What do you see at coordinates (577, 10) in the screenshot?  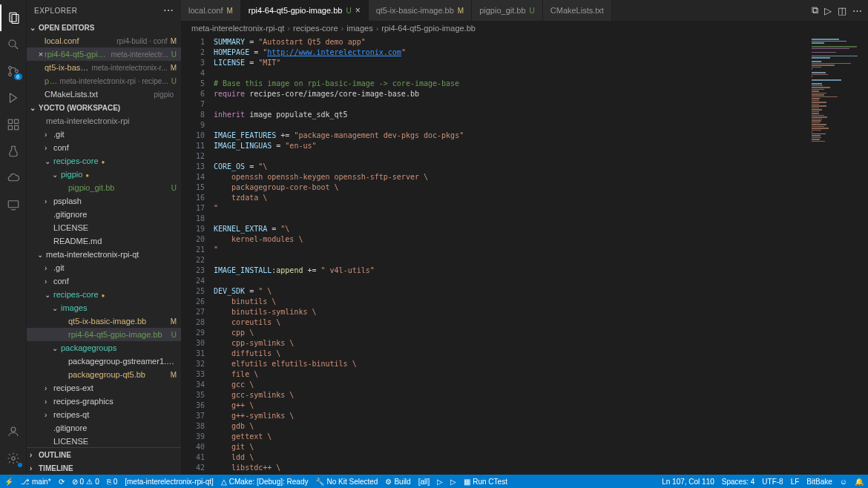 I see `tab: CMakeLists.txt` at bounding box center [577, 10].